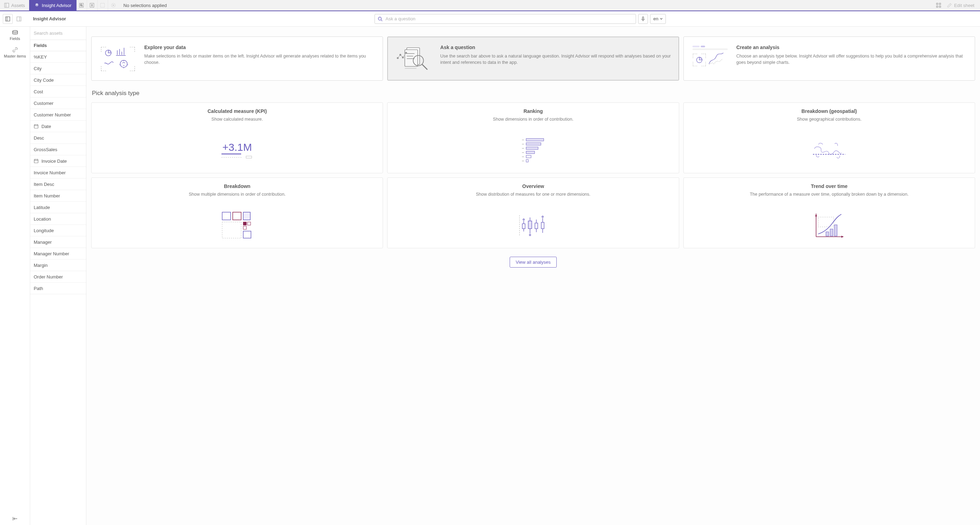 This screenshot has height=525, width=980. Describe the element at coordinates (19, 19) in the screenshot. I see `panel-right-icon` at that location.